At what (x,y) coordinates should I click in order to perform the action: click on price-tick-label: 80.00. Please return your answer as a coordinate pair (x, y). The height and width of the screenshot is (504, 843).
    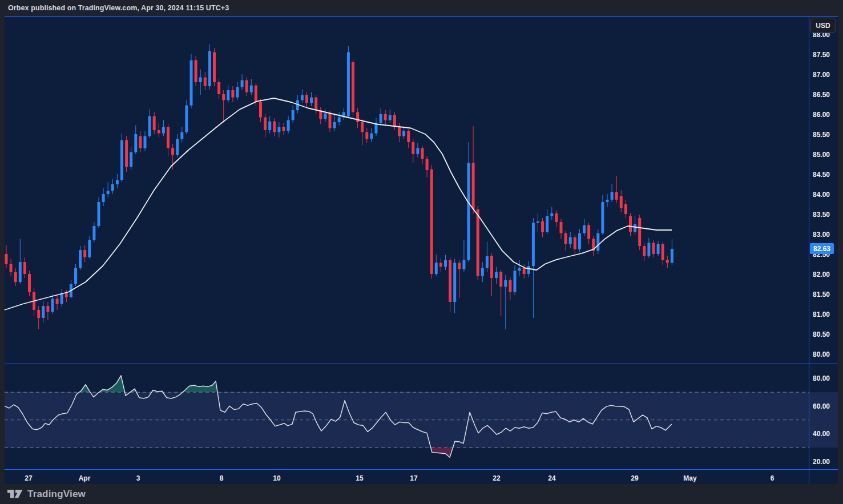
    Looking at the image, I should click on (821, 354).